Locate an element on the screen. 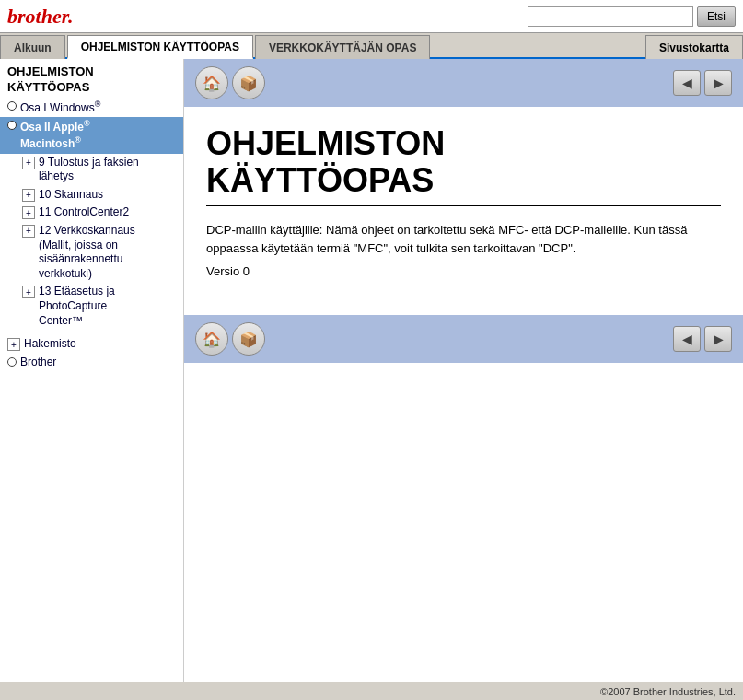 The width and height of the screenshot is (743, 700). footer: ©2007 Brother Industries, Ltd. is located at coordinates (372, 691).